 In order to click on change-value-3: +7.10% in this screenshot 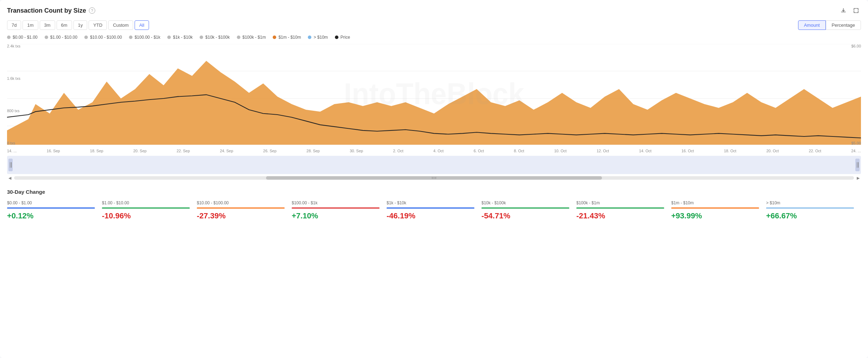, I will do `click(336, 216)`.